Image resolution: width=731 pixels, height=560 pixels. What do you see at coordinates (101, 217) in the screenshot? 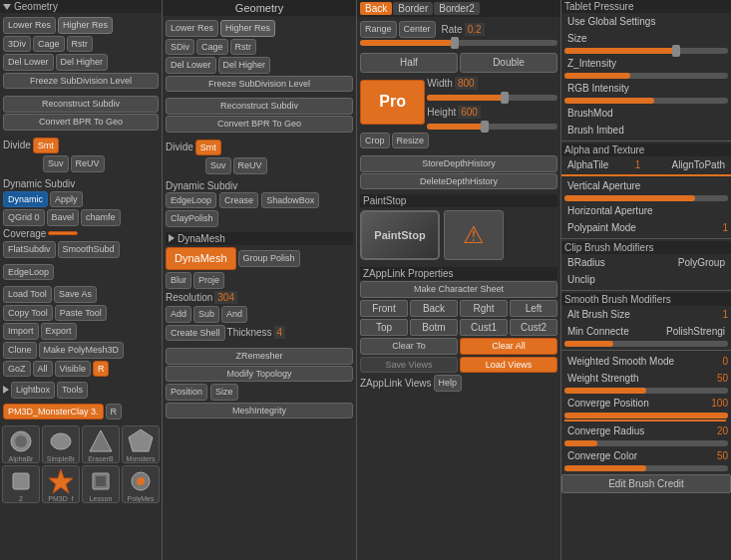
I see `col1-chamfe-btn: chamfe` at bounding box center [101, 217].